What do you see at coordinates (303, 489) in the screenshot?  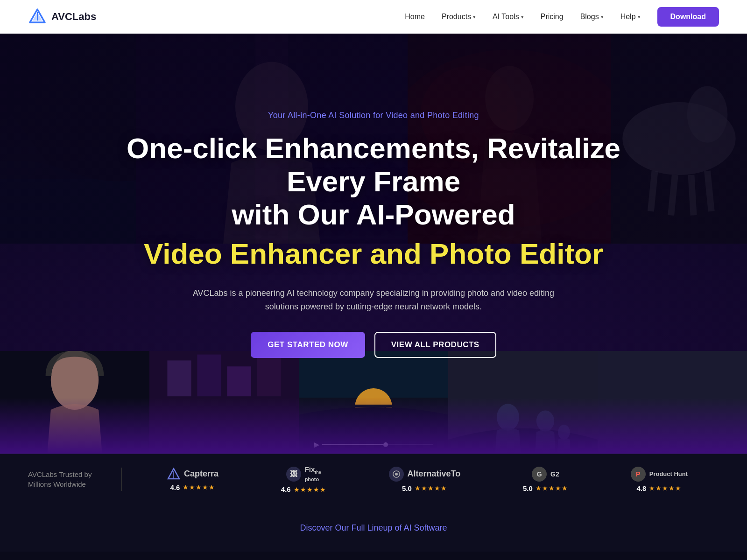 I see `fixphoto-rating: 4.6 ★★★★★` at bounding box center [303, 489].